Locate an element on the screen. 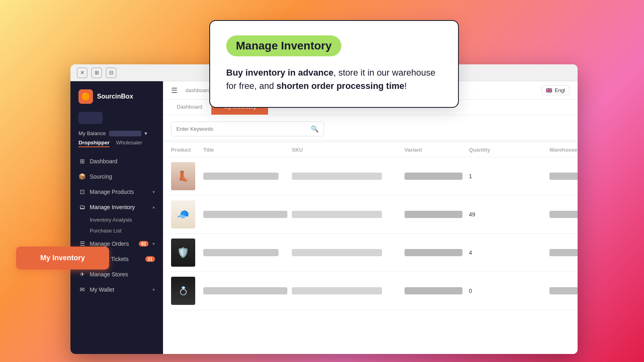  manage-products-chevron: ▾ is located at coordinates (154, 192).